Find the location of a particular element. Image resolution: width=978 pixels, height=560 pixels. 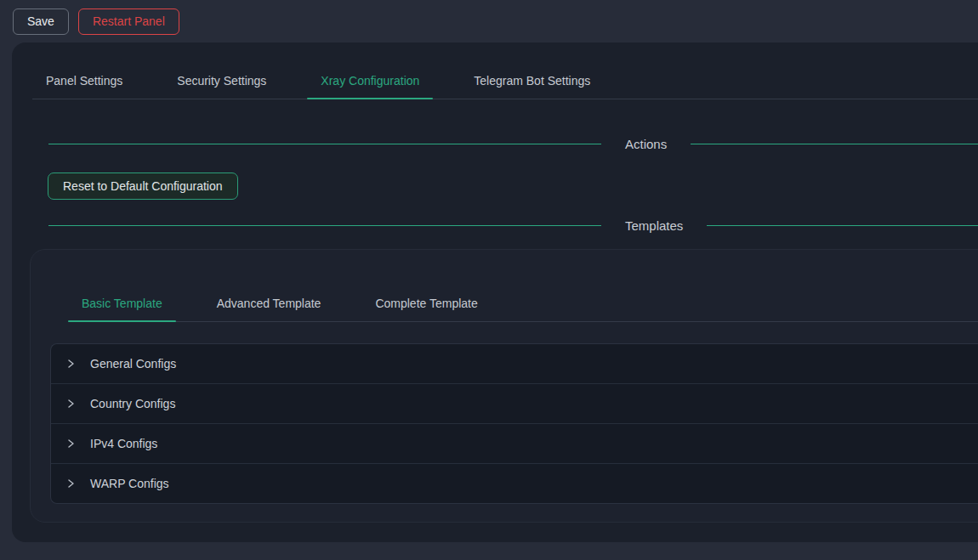

tab-advanced-template: Advanced Template is located at coordinates (269, 303).